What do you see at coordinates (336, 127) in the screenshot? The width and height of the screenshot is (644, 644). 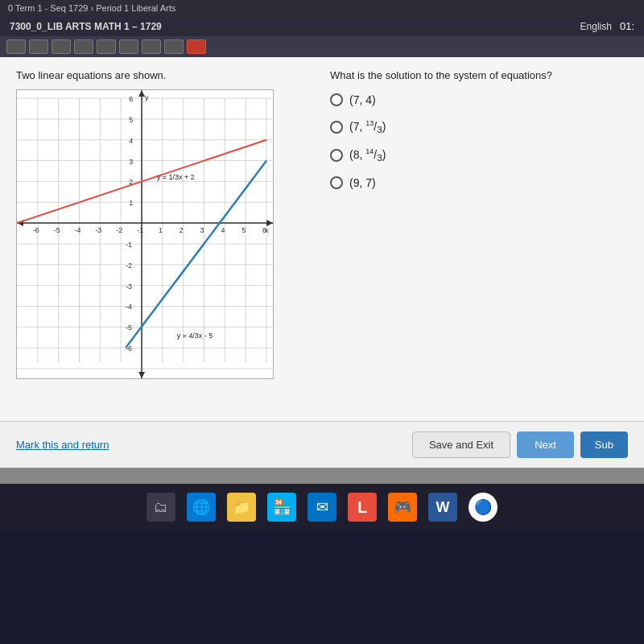 I see `radio-b` at bounding box center [336, 127].